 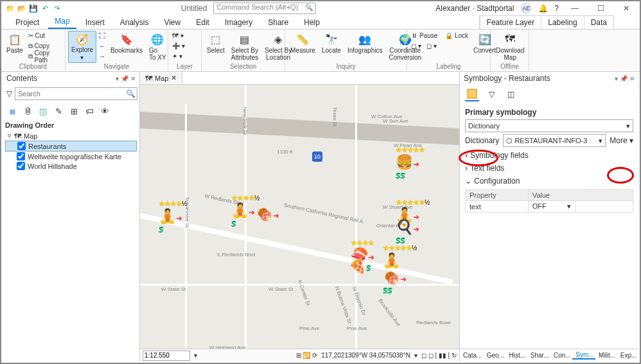 What do you see at coordinates (510, 47) in the screenshot?
I see `download-map-button: 🗺Download Map` at bounding box center [510, 47].